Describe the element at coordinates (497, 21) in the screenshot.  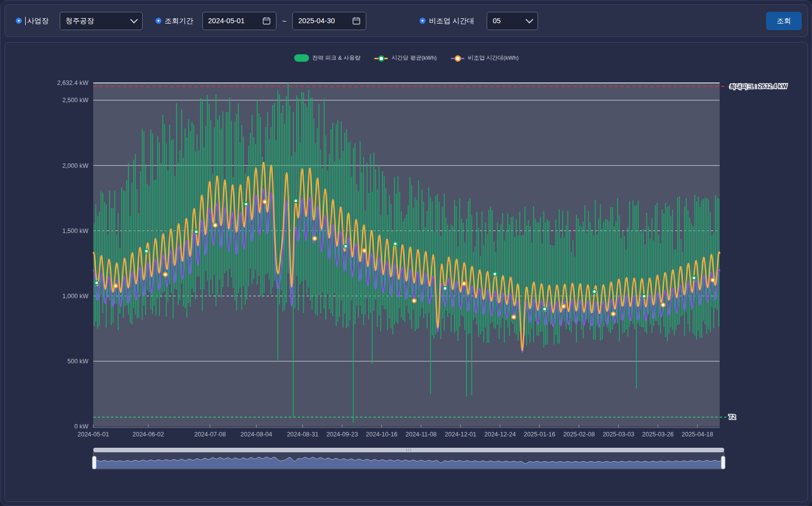
I see `offhours-select-value: 05` at that location.